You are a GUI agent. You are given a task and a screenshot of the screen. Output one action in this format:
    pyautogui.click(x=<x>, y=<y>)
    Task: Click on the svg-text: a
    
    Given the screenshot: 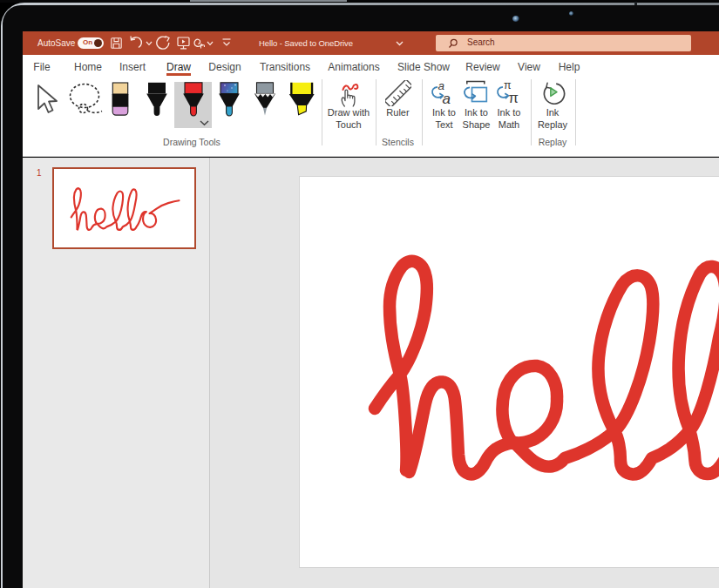 What is the action you would take?
    pyautogui.click(x=446, y=98)
    